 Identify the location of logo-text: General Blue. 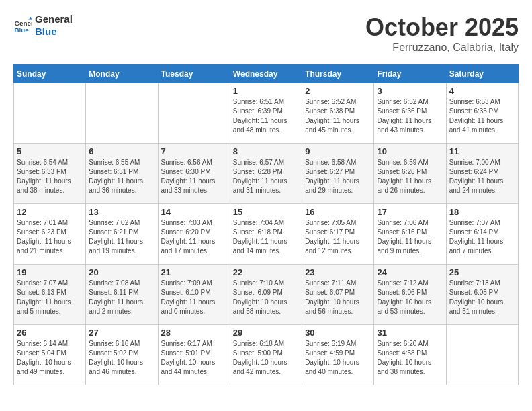
(54, 26).